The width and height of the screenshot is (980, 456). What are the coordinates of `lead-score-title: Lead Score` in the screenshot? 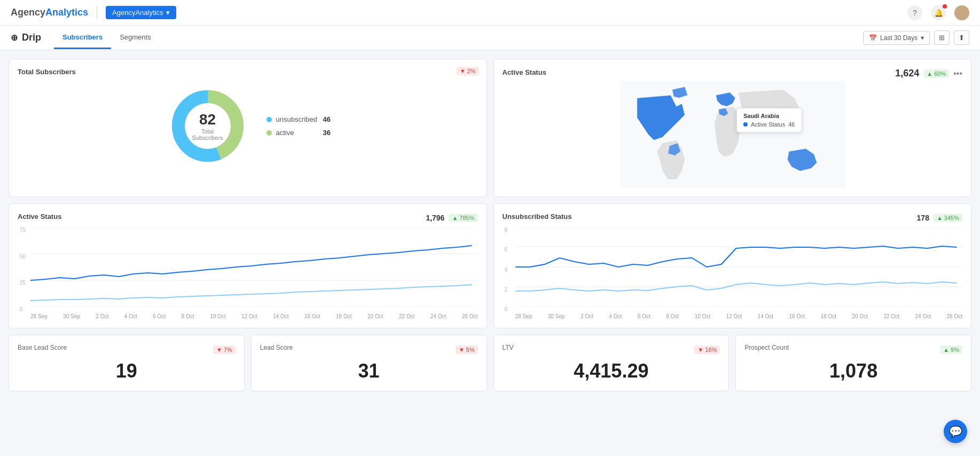 It's located at (277, 348).